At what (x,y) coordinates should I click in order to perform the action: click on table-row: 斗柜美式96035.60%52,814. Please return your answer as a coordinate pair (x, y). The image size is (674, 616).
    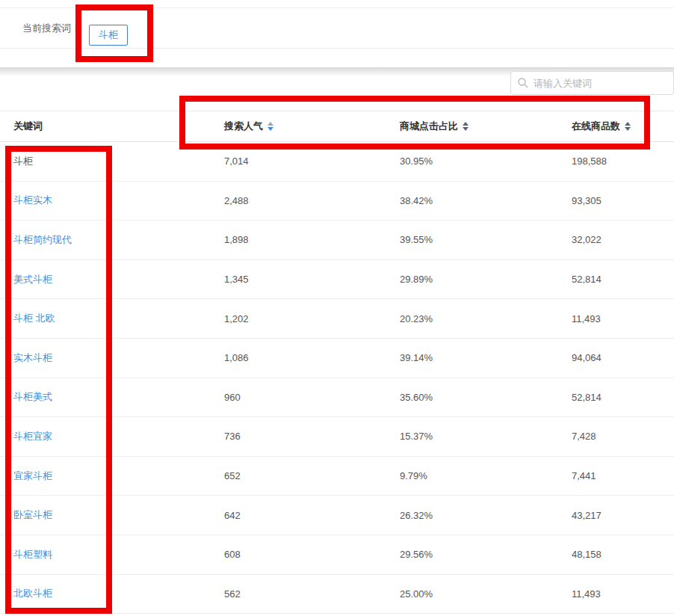
    Looking at the image, I should click on (337, 398).